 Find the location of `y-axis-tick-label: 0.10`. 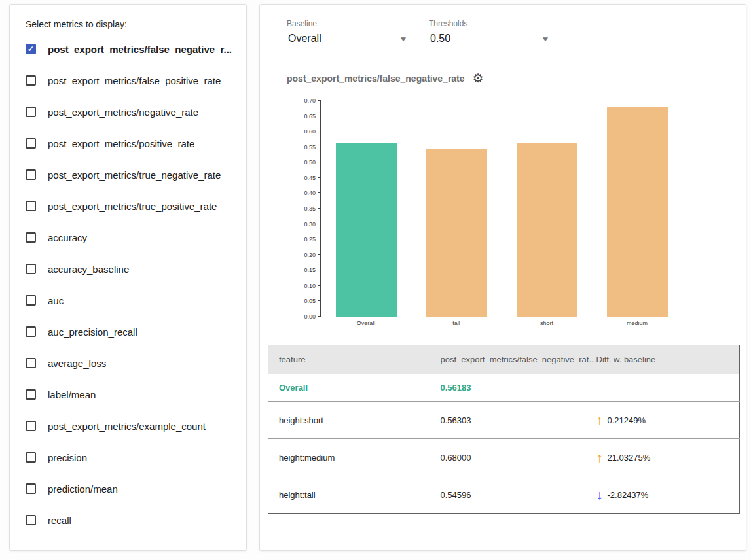

y-axis-tick-label: 0.10 is located at coordinates (302, 286).